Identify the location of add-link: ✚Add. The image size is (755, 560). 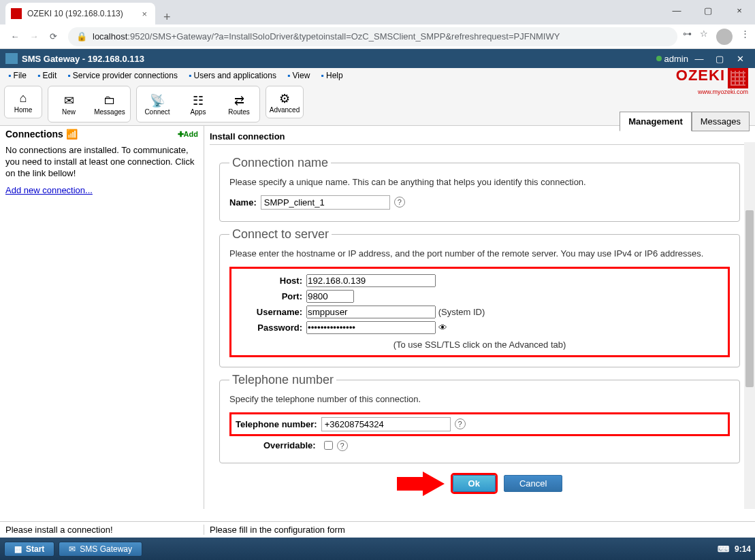
(188, 135).